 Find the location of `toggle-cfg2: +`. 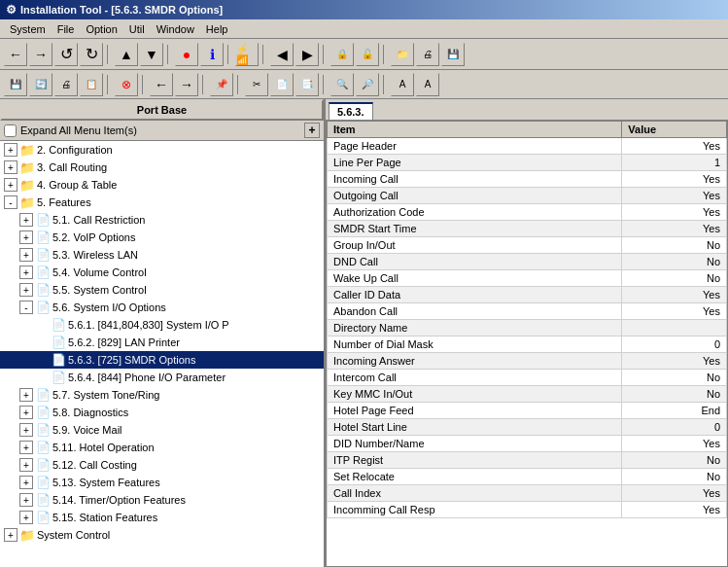

toggle-cfg2: + is located at coordinates (11, 150).